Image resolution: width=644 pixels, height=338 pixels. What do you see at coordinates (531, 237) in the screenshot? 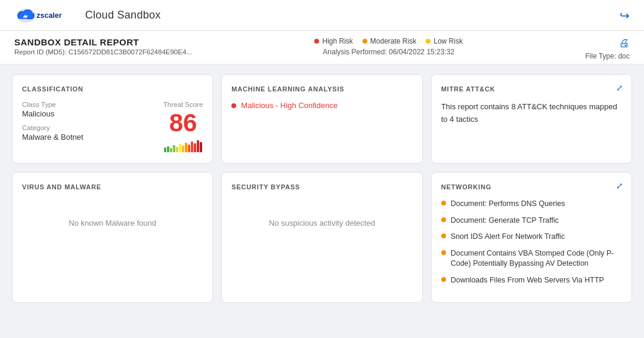
I see `network-item: Snort IDS Alert For Network Traffic` at bounding box center [531, 237].